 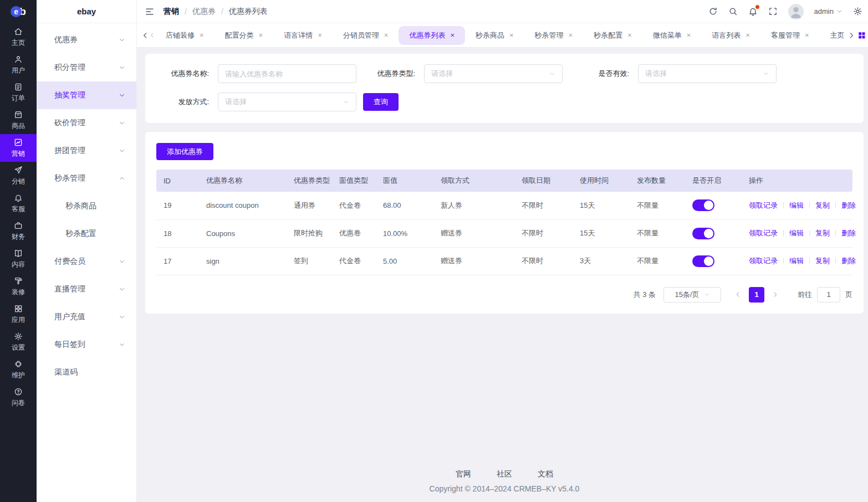 What do you see at coordinates (18, 120) in the screenshot?
I see `rail-item-goods: 商品` at bounding box center [18, 120].